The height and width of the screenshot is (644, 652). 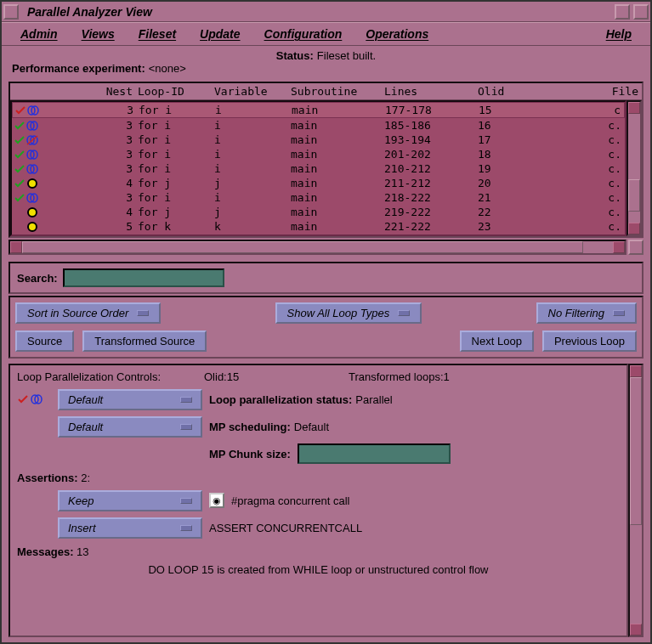 I want to click on cell-variable: i, so click(x=252, y=168).